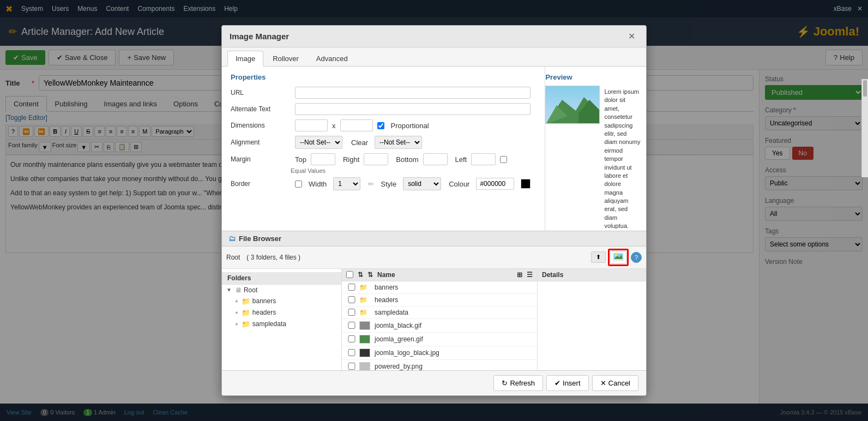 The image size is (868, 421). I want to click on details-header: Details, so click(592, 275).